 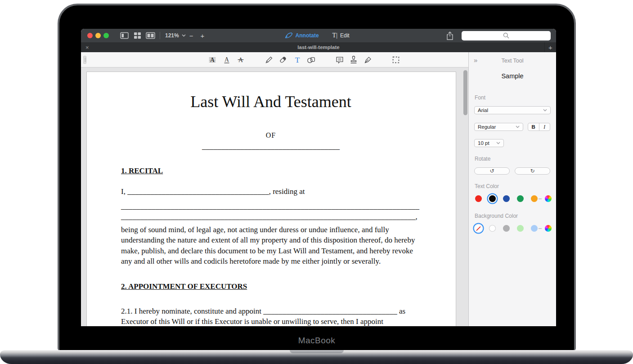 What do you see at coordinates (212, 60) in the screenshot?
I see `highlight-text-tool-button: A` at bounding box center [212, 60].